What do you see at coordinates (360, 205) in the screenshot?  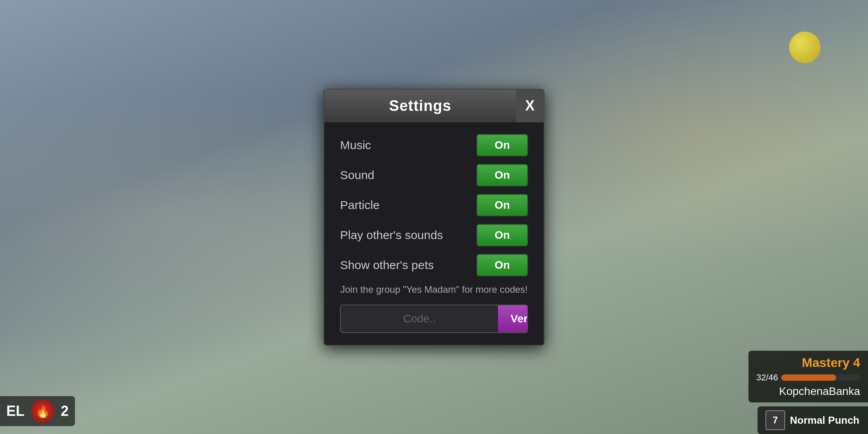 I see `setting-label-particle: Particle` at bounding box center [360, 205].